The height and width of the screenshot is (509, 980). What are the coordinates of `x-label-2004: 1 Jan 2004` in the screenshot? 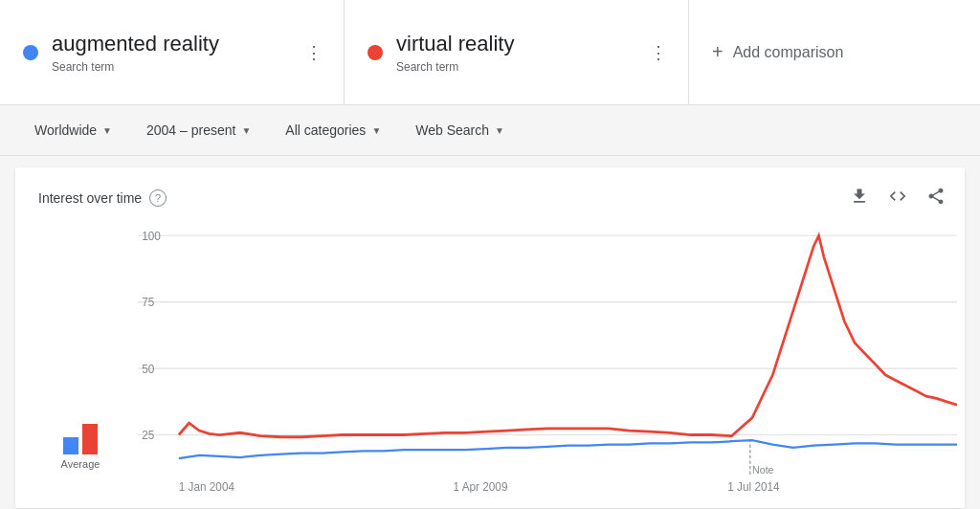 It's located at (207, 486).